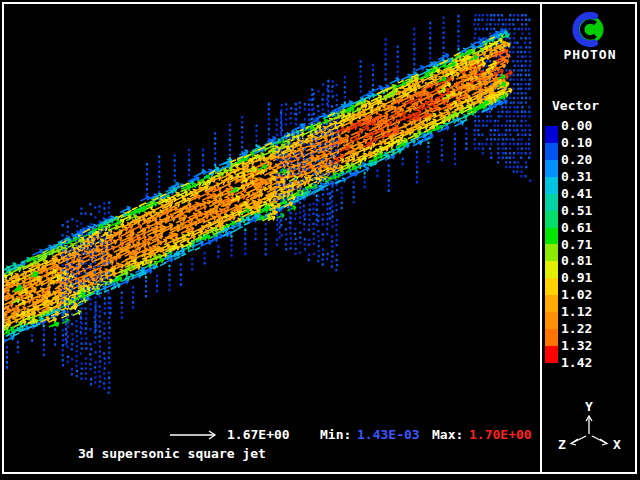  I want to click on max-value: 1.70E+00, so click(500, 435).